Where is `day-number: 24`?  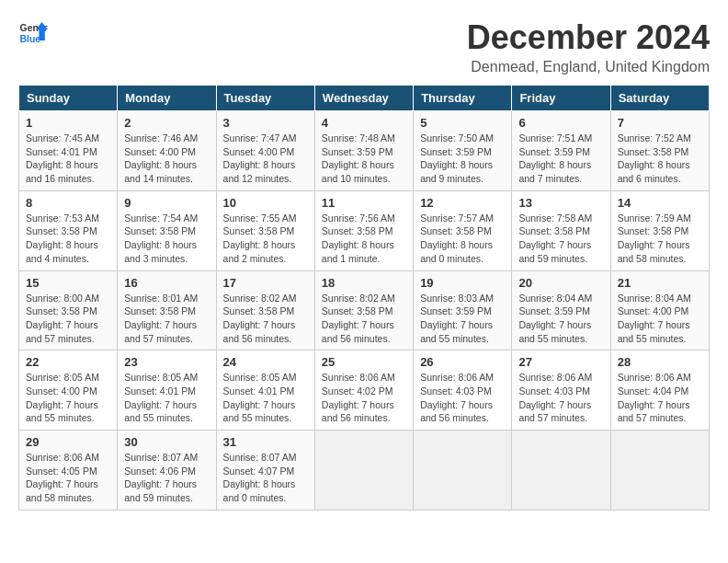 day-number: 24 is located at coordinates (266, 362).